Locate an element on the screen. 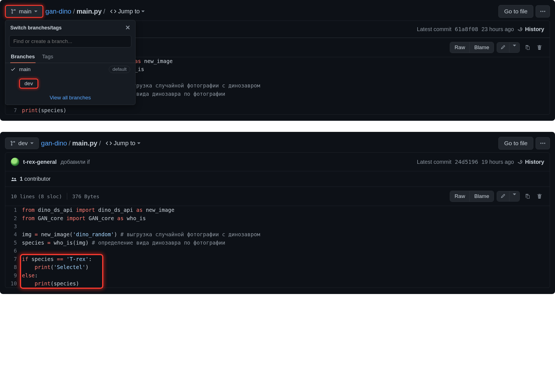 The width and height of the screenshot is (555, 392). contributor-label: contributor is located at coordinates (38, 179).